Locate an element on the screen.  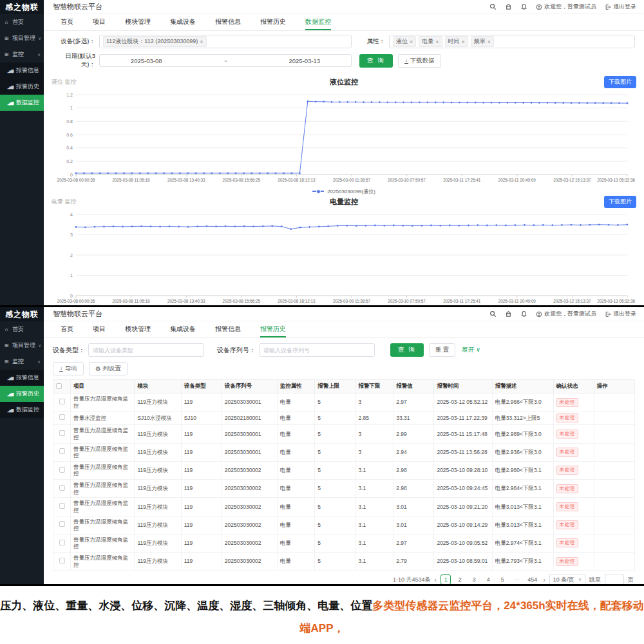
page-4: 4 is located at coordinates (488, 580).